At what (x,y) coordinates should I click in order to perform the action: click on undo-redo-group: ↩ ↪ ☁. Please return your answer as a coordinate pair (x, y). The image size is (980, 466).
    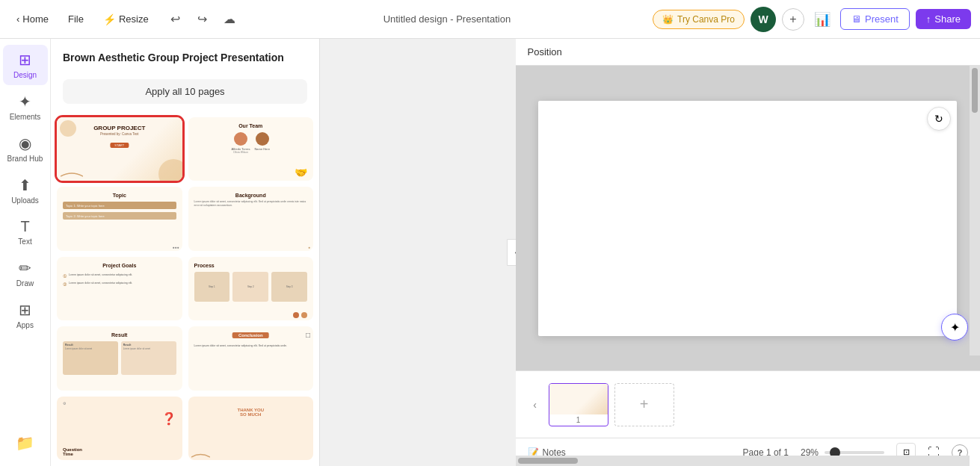
    Looking at the image, I should click on (203, 19).